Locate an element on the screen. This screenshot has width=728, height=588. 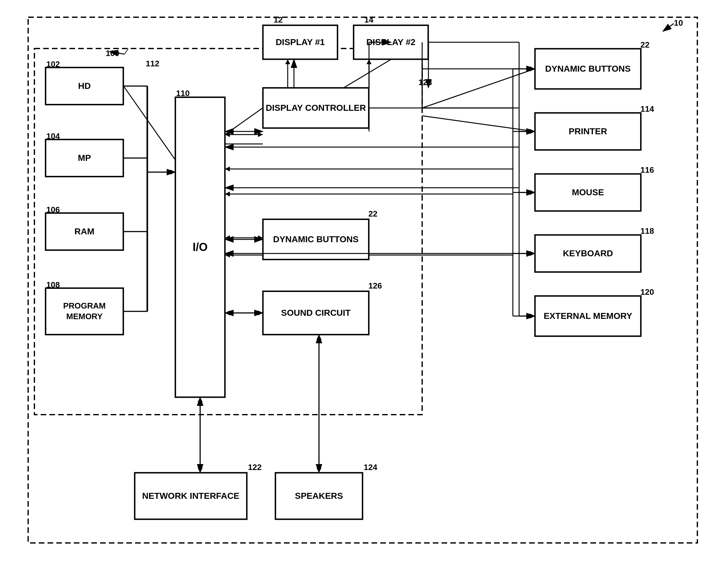
network-interface-box: NETWORK INTERFACE is located at coordinates (191, 496).